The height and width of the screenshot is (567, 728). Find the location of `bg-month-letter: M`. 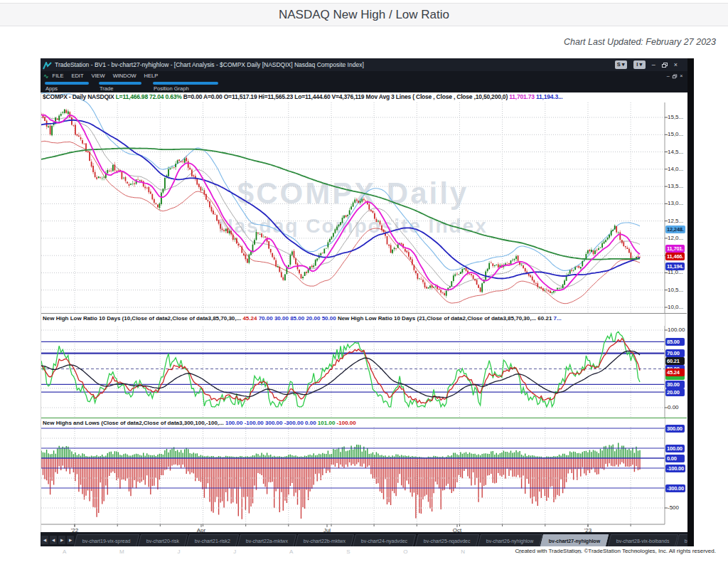

bg-month-letter: M is located at coordinates (122, 552).